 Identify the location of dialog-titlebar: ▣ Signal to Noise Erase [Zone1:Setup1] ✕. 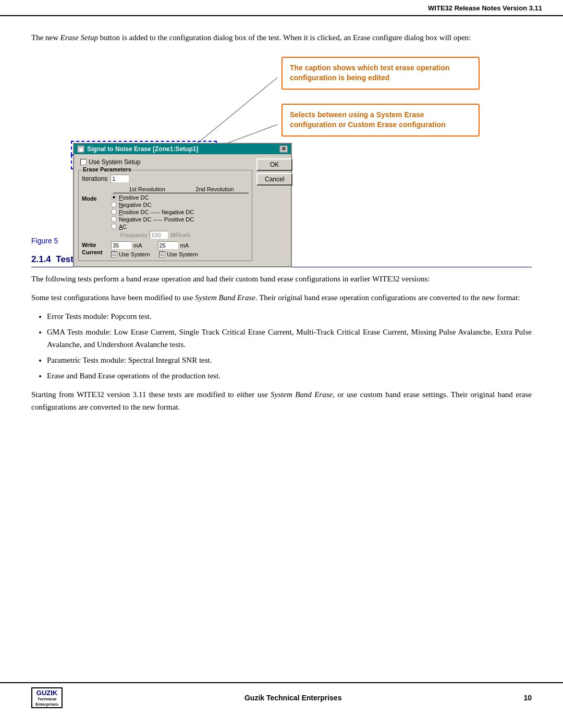
(182, 149).